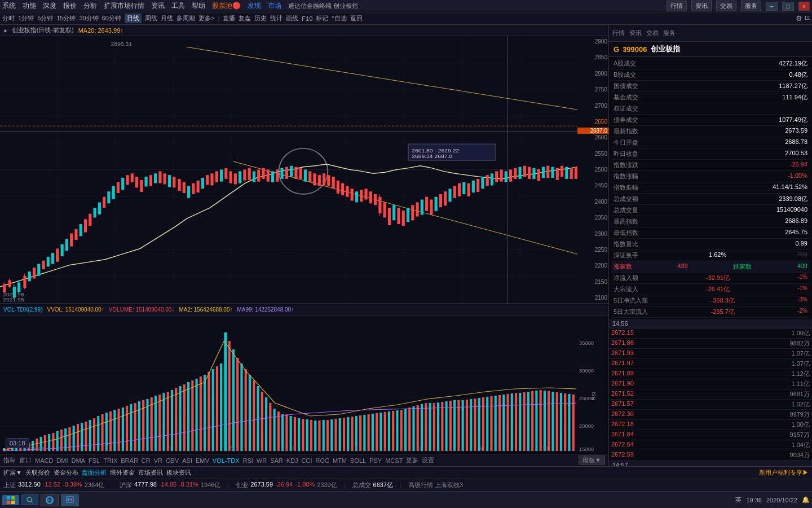  I want to click on menu-item-stockpool: 股票池🔴, so click(227, 6).